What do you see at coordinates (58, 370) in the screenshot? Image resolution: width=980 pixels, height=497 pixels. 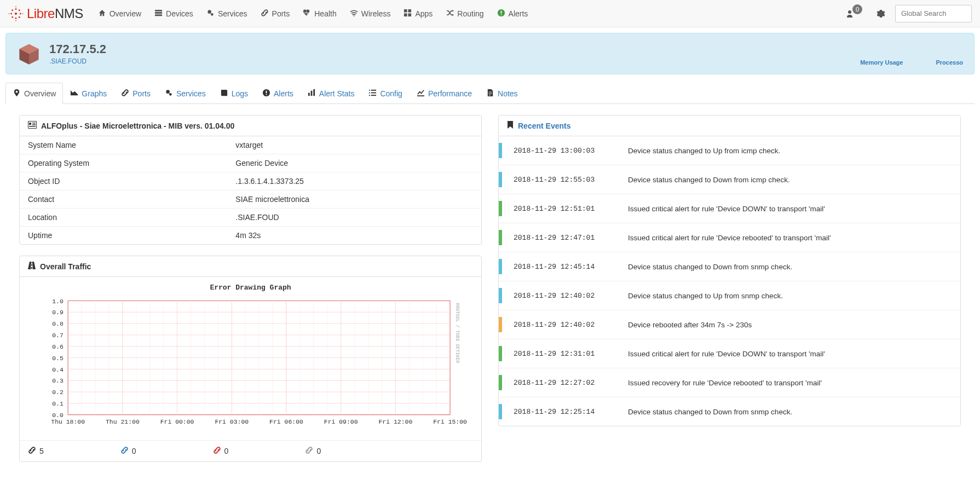 I see `svg-text: 0.4` at bounding box center [58, 370].